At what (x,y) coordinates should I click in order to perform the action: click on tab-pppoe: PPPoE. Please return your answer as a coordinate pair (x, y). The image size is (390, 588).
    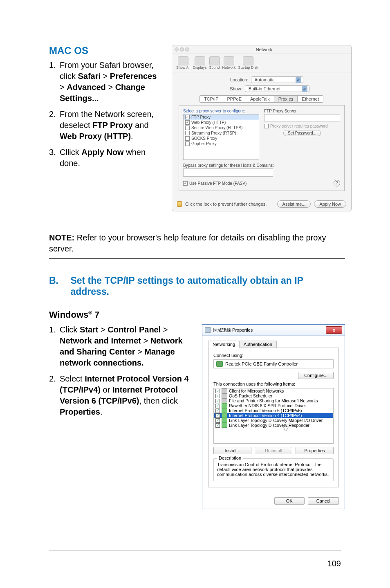
    Looking at the image, I should click on (235, 99).